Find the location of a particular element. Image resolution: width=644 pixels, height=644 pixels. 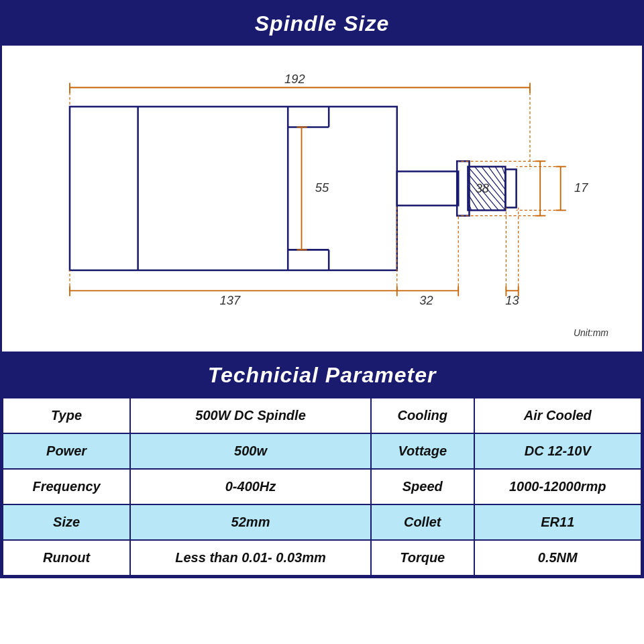

param-label: Power is located at coordinates (66, 451).